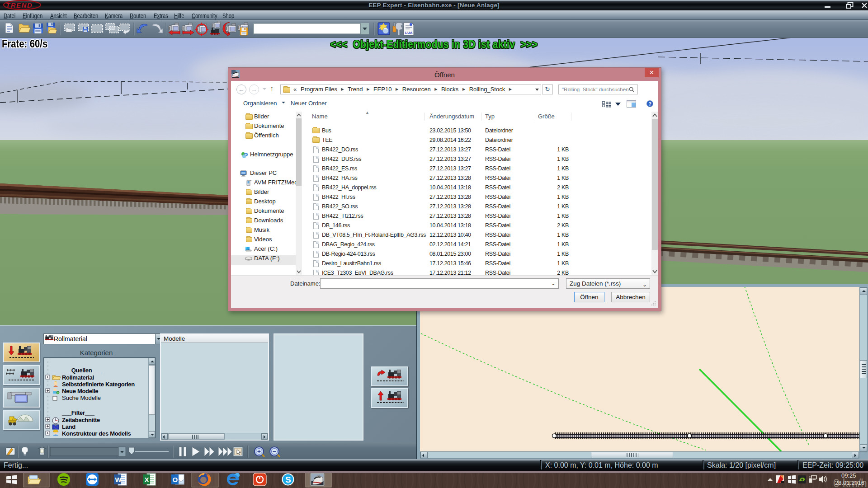 Image resolution: width=868 pixels, height=488 pixels. I want to click on svg-text: O, so click(175, 480).